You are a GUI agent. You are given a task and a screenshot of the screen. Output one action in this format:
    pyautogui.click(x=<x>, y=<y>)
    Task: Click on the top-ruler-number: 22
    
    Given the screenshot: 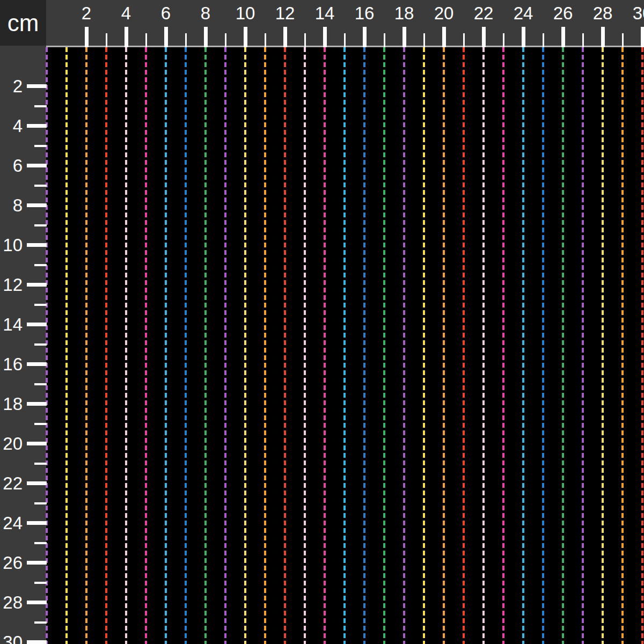 What is the action you would take?
    pyautogui.click(x=484, y=13)
    